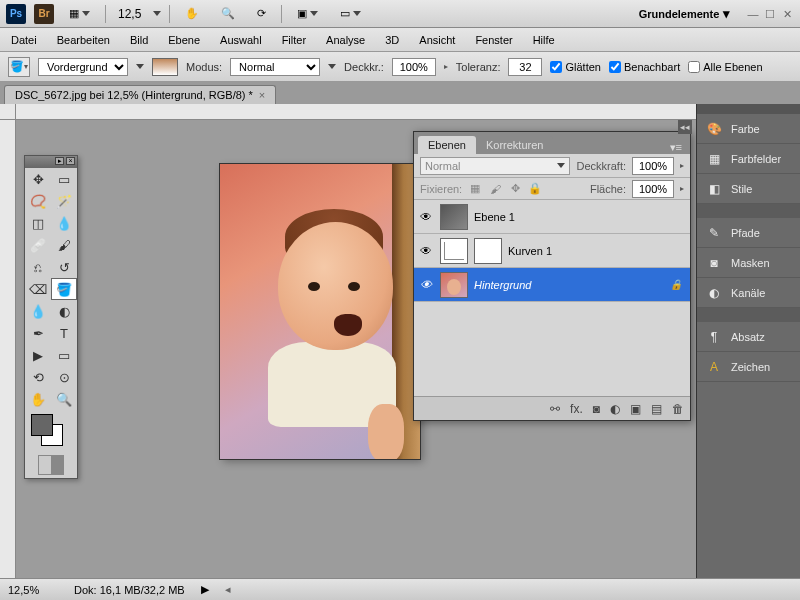  Describe the element at coordinates (64, 179) in the screenshot. I see `marquee-tool: ▭` at that location.